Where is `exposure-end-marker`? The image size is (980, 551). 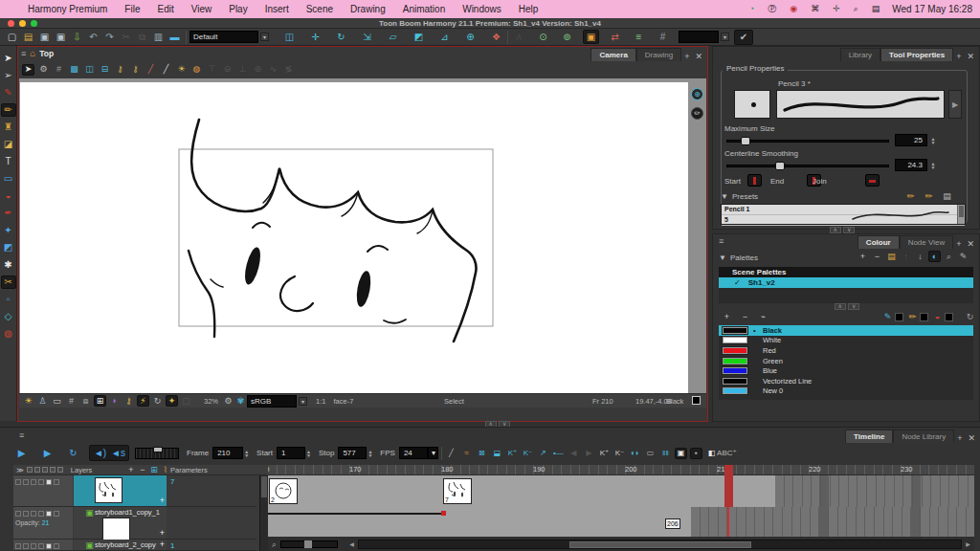
exposure-end-marker is located at coordinates (444, 513).